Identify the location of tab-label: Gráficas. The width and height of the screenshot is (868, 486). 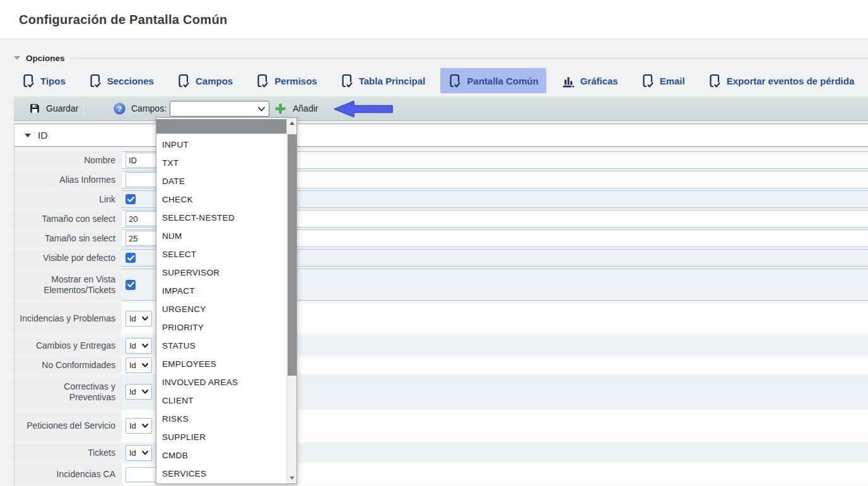
(599, 81).